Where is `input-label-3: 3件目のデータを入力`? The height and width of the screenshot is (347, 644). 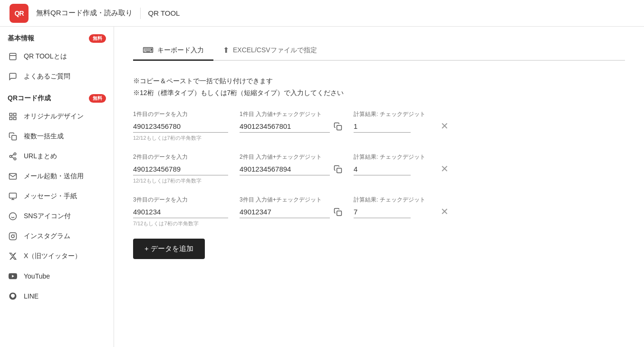
input-label-3: 3件目のデータを入力 is located at coordinates (181, 200).